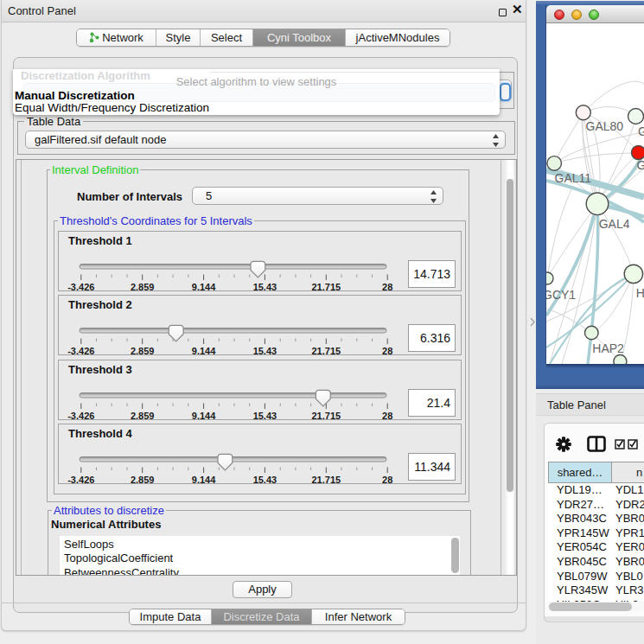 This screenshot has height=644, width=644. Describe the element at coordinates (640, 293) in the screenshot. I see `svg-text: H` at that location.